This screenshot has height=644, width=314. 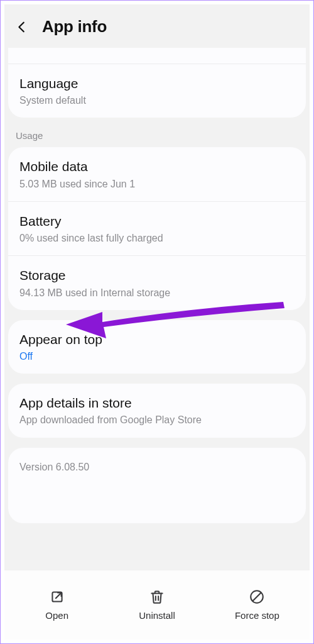 I want to click on open-icon, so click(x=57, y=597).